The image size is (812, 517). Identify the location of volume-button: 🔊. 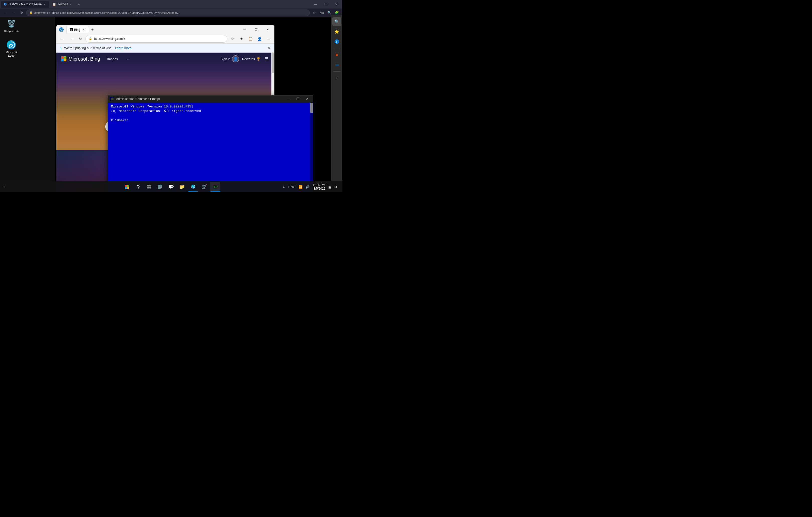
(308, 187).